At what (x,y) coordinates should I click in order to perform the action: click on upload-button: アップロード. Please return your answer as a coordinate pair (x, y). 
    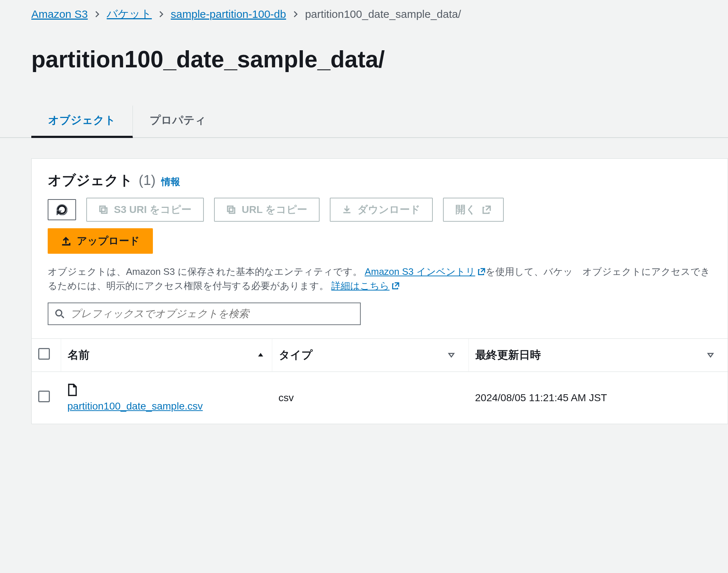
    Looking at the image, I should click on (100, 241).